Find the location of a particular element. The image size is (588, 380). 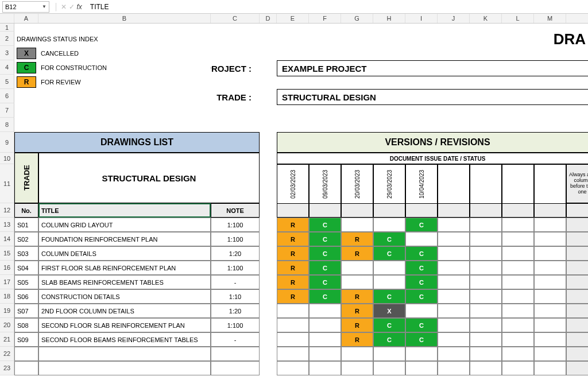

drawing-note: 1:10 is located at coordinates (235, 296).